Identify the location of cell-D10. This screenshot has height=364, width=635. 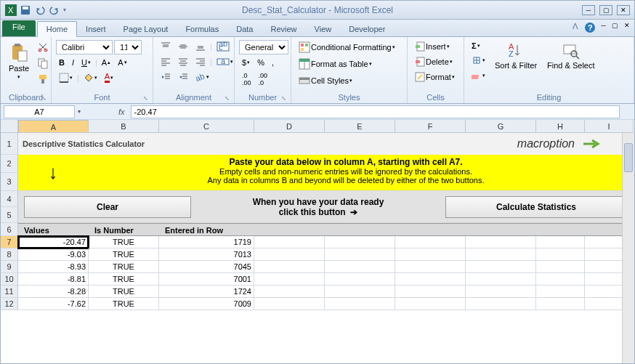
(289, 279).